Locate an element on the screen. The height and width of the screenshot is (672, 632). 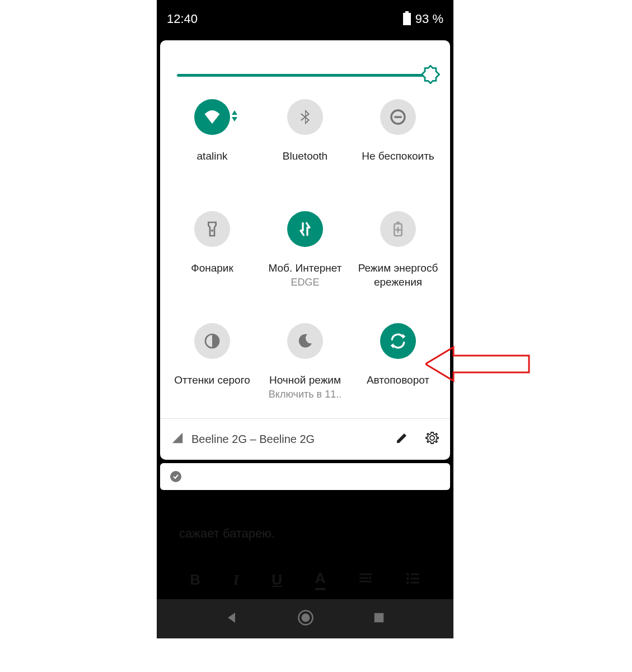
tile-label: Моб. Интернет is located at coordinates (306, 269).